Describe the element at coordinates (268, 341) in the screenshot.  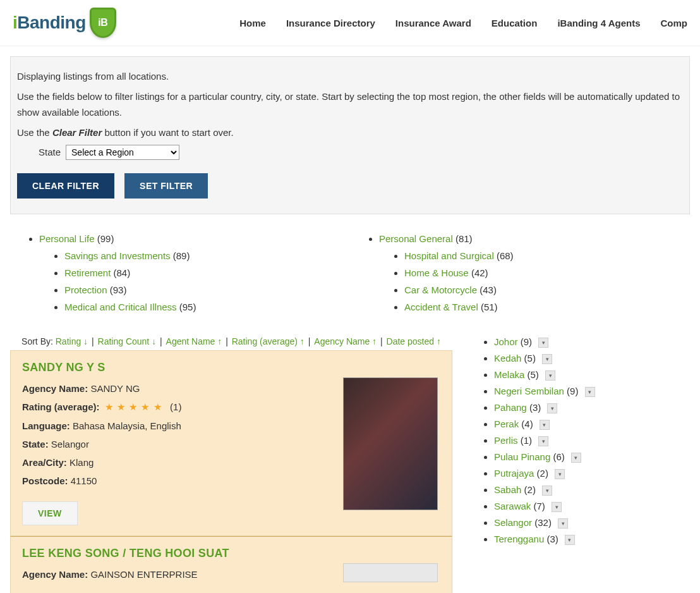
I see `sort-link: Rating (average) ↑` at that location.